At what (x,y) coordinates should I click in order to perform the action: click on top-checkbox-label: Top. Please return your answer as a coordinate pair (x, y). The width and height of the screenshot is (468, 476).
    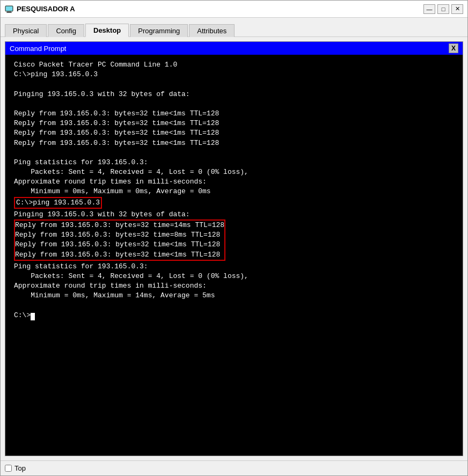
    Looking at the image, I should click on (15, 468).